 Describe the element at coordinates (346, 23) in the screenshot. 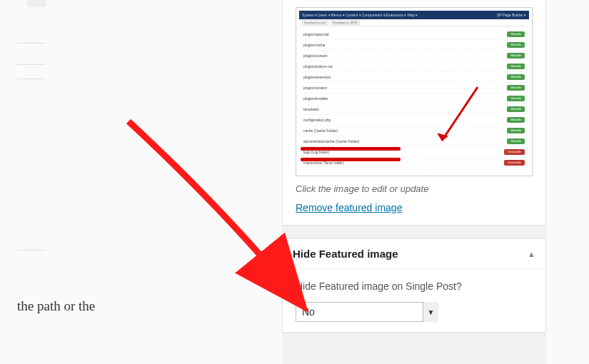

I see `toolbar-button: Download as JSON` at that location.